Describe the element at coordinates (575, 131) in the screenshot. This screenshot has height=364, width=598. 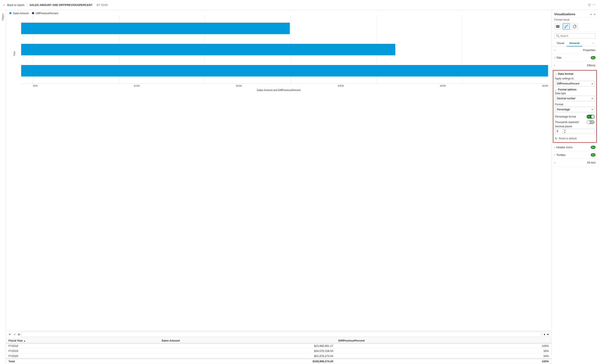
I see `decimal-places-input-wrapper: ▲ ▼` at that location.